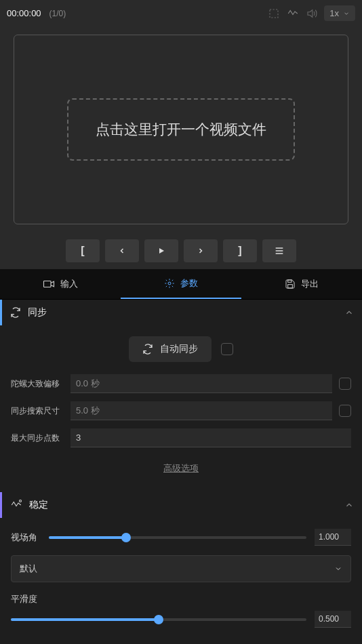  I want to click on section-sync-header: 同步, so click(181, 313).